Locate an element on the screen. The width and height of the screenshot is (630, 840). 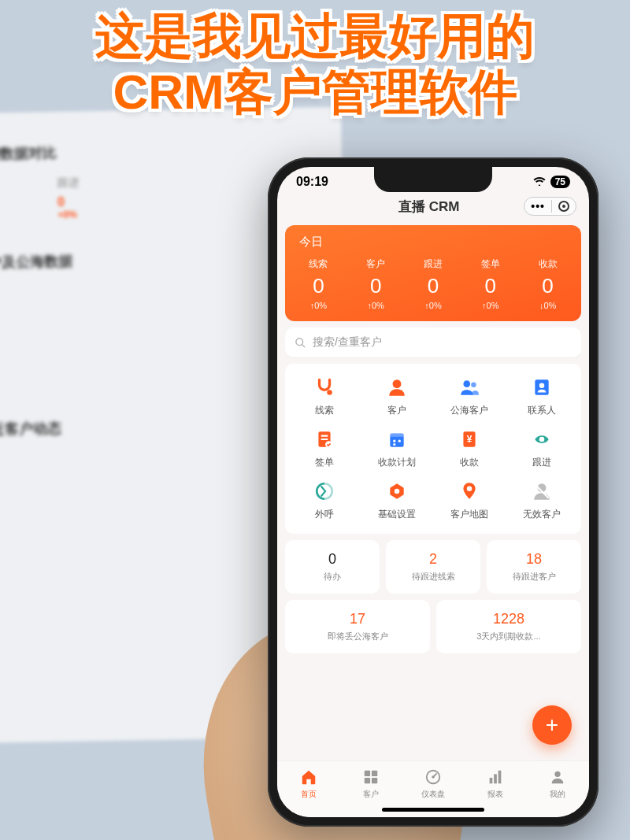
sign-icon is located at coordinates (324, 439).